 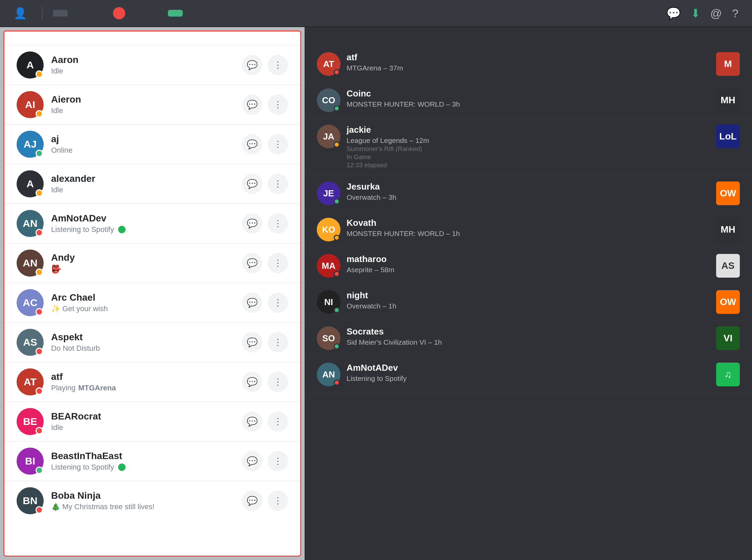 What do you see at coordinates (153, 184) in the screenshot?
I see `friend-item: A alexander Idle 💬 ⋮` at bounding box center [153, 184].